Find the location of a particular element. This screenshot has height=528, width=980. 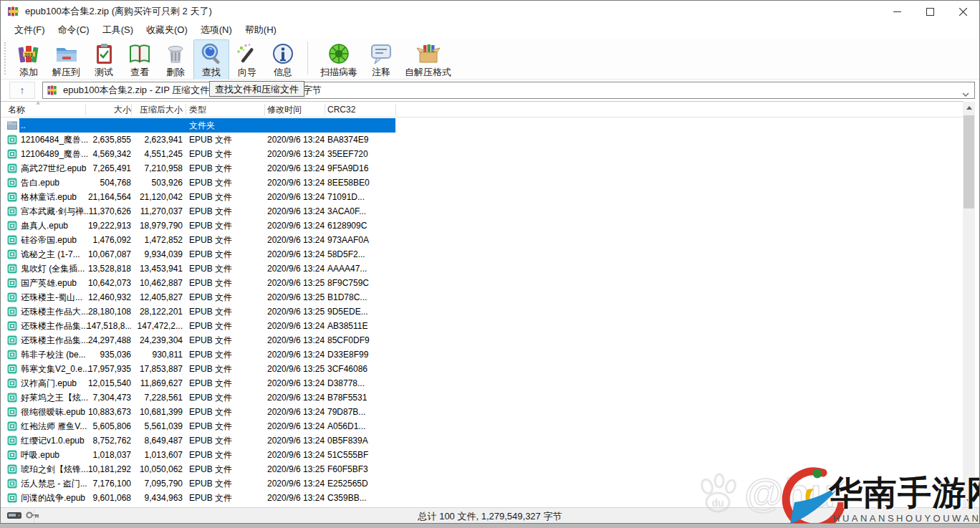

cell-crc: 71091D... is located at coordinates (360, 197).